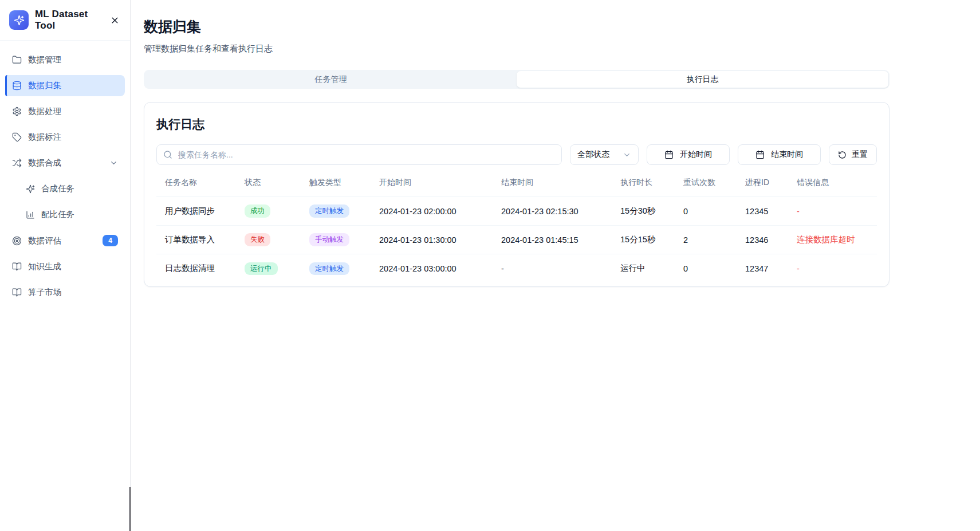  I want to click on duration-cell: 15分15秒, so click(643, 240).